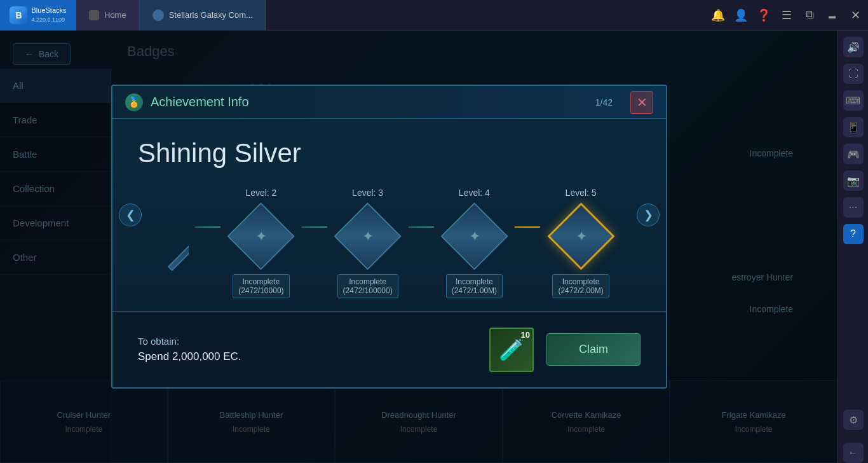 Image resolution: width=868 pixels, height=463 pixels. Describe the element at coordinates (764, 15) in the screenshot. I see `help-icon: ❓` at that location.